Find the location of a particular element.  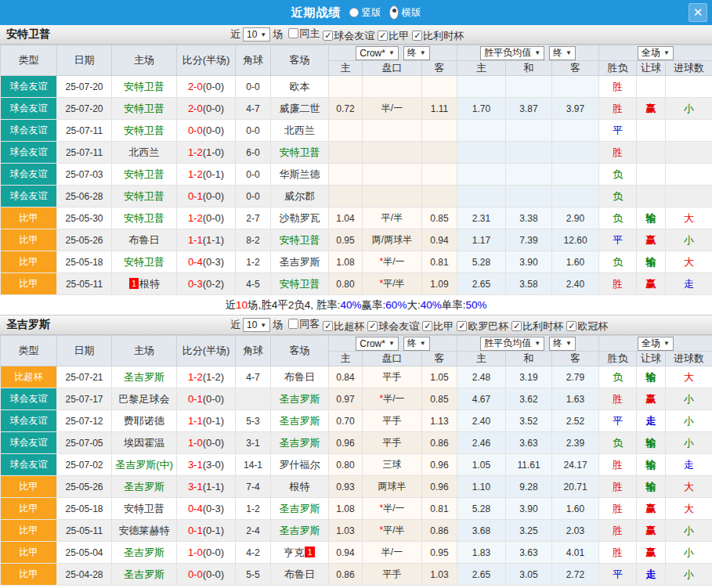

match-date: 25-05-26 is located at coordinates (85, 487).